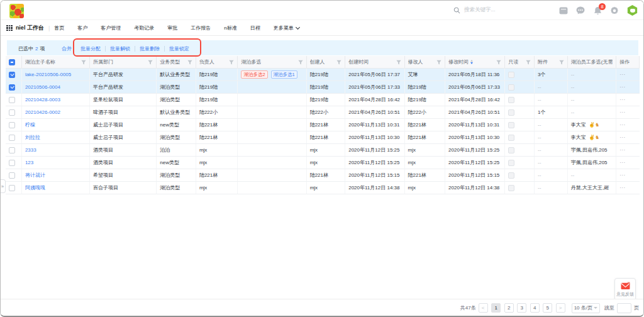  What do you see at coordinates (522, 308) in the screenshot?
I see `page-button-3: 3` at bounding box center [522, 308].